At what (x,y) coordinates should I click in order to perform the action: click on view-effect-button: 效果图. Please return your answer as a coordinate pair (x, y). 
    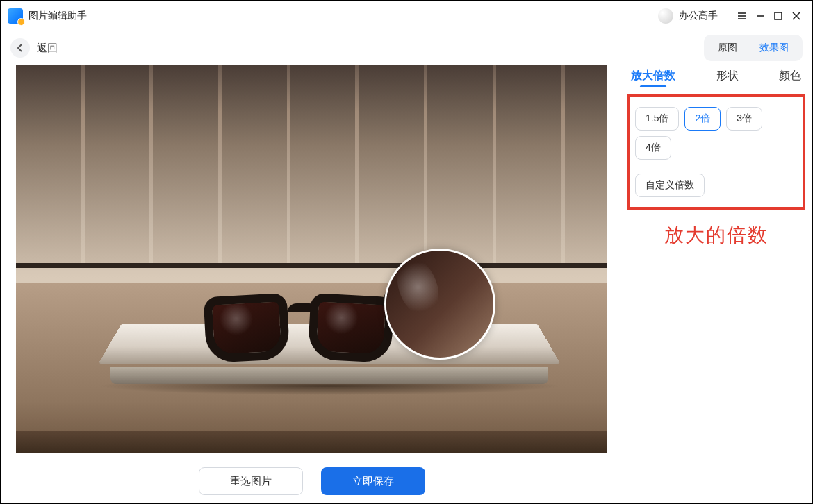
    Looking at the image, I should click on (774, 48).